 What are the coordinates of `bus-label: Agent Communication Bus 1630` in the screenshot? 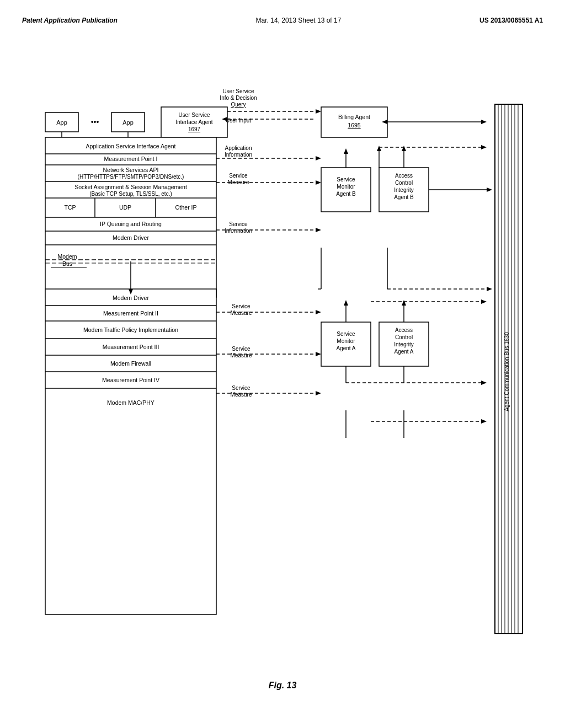 It's located at (507, 372).